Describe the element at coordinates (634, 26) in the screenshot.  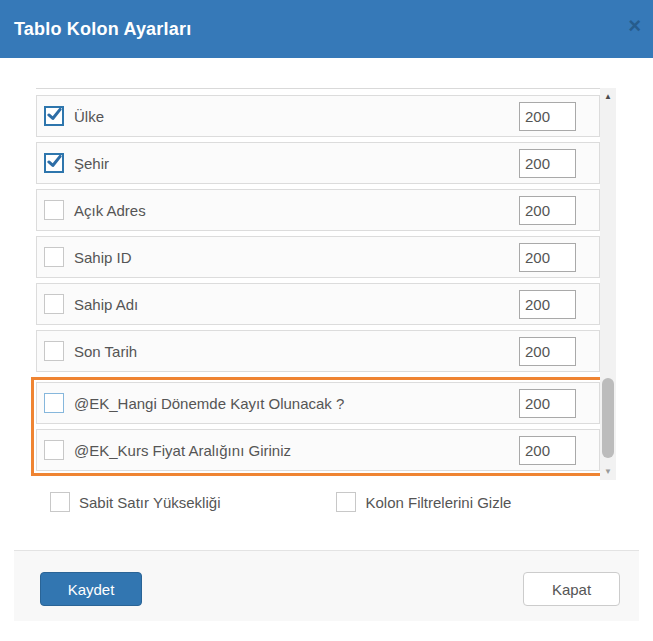
I see `close-icon: ×` at that location.